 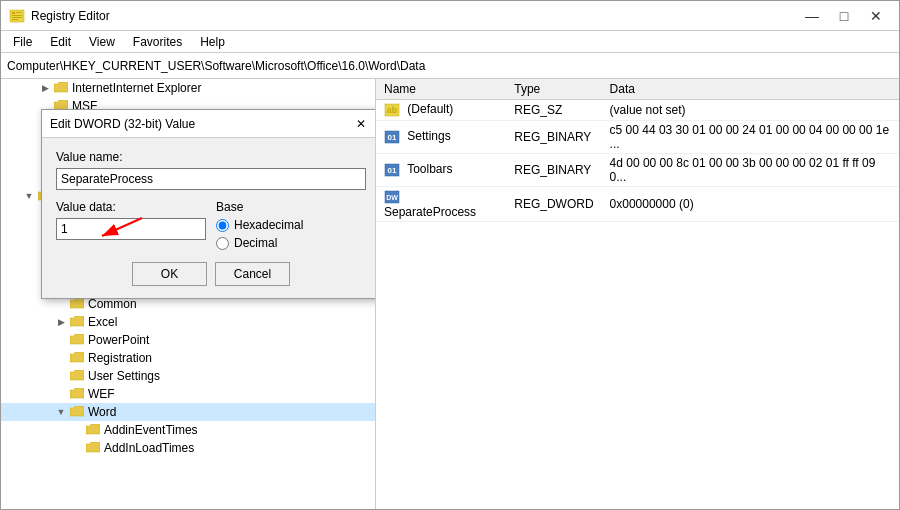 I want to click on tree-label: InternetInternet Explorer, so click(x=136, y=88).